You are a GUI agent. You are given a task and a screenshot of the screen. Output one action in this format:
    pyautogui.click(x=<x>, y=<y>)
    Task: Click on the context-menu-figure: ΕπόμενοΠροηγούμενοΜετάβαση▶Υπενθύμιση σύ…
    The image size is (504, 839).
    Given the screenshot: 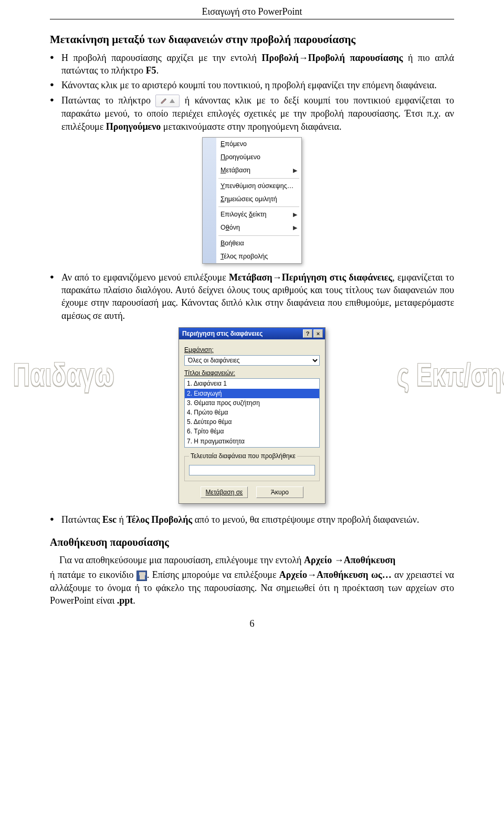 What is the action you would take?
    pyautogui.click(x=252, y=201)
    